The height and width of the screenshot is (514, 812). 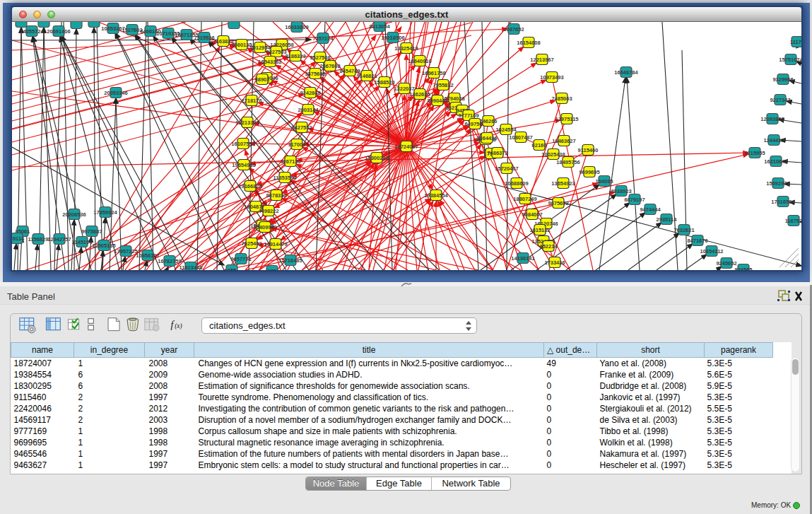 What do you see at coordinates (38, 239) in the screenshot?
I see `svg-text: 1156829` at bounding box center [38, 239].